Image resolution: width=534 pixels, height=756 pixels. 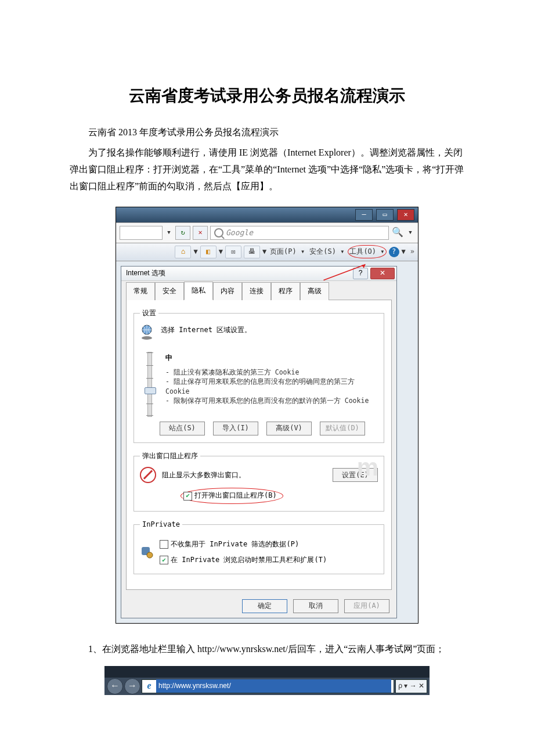 I want to click on group-settings: 设置 选择 Internet 区域设置。, so click(x=259, y=375).